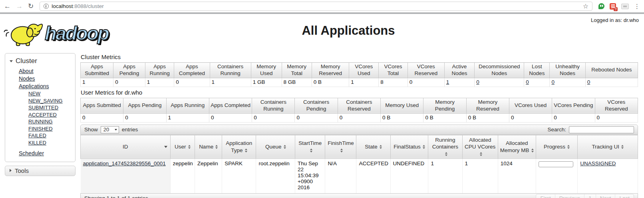 This screenshot has height=198, width=644. What do you see at coordinates (478, 82) in the screenshot?
I see `decommissioned-nodes-link: 0` at bounding box center [478, 82].